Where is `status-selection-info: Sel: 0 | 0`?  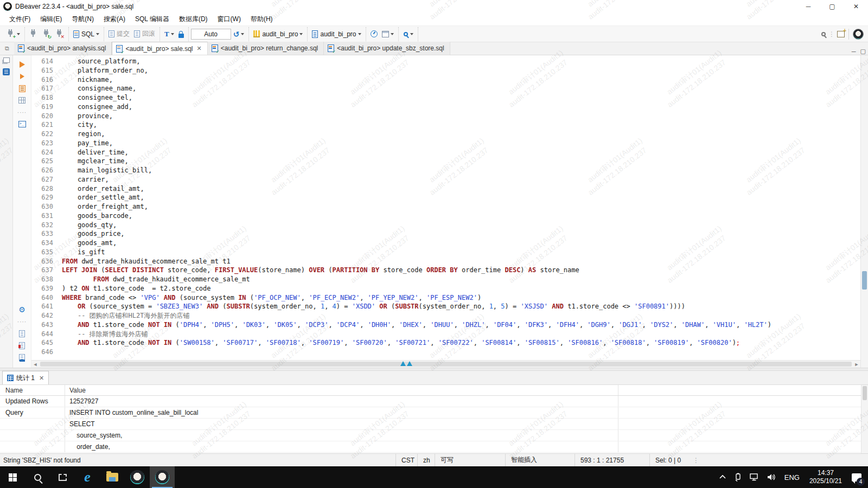
status-selection-info: Sel: 0 | 0 is located at coordinates (670, 460).